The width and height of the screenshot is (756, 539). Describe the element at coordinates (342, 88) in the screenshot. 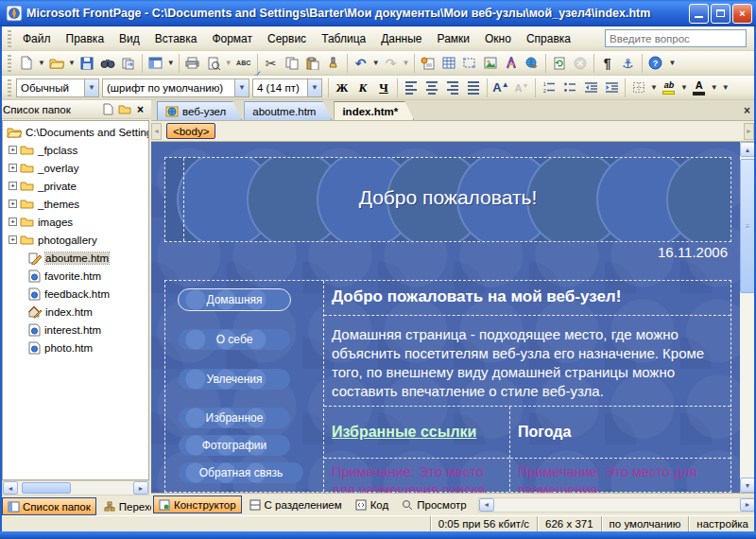

I see `bold-button: Ж` at that location.